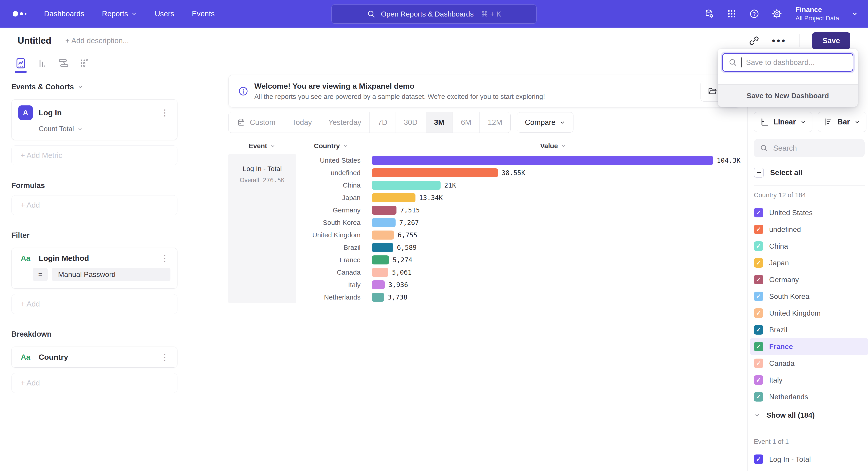  I want to click on country-filter-row: ✓China, so click(809, 246).